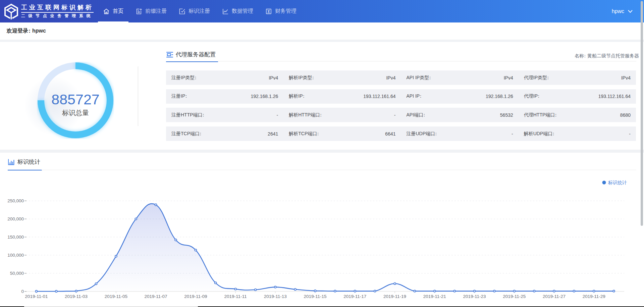  Describe the element at coordinates (15, 255) in the screenshot. I see `svg-text: 100,000` at that location.